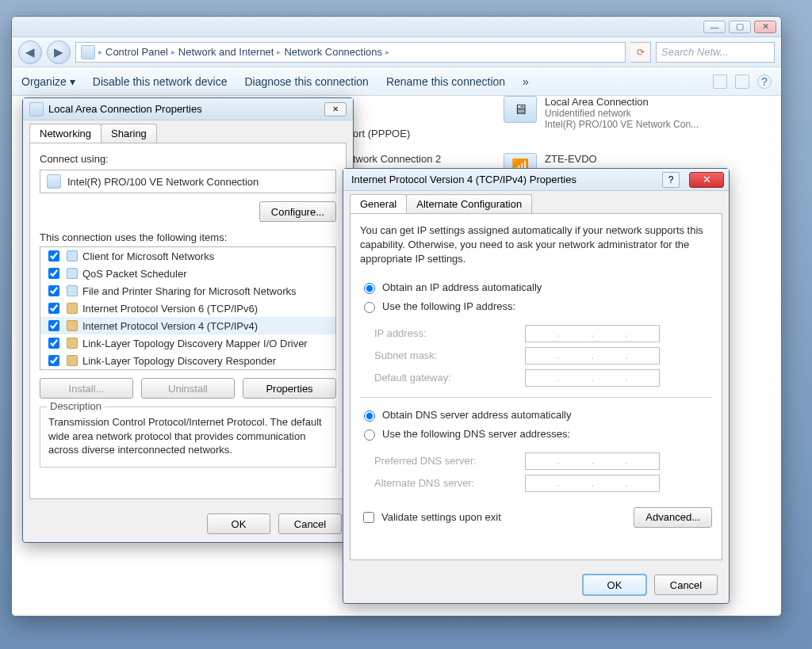  What do you see at coordinates (720, 82) in the screenshot?
I see `view-options-button` at bounding box center [720, 82].